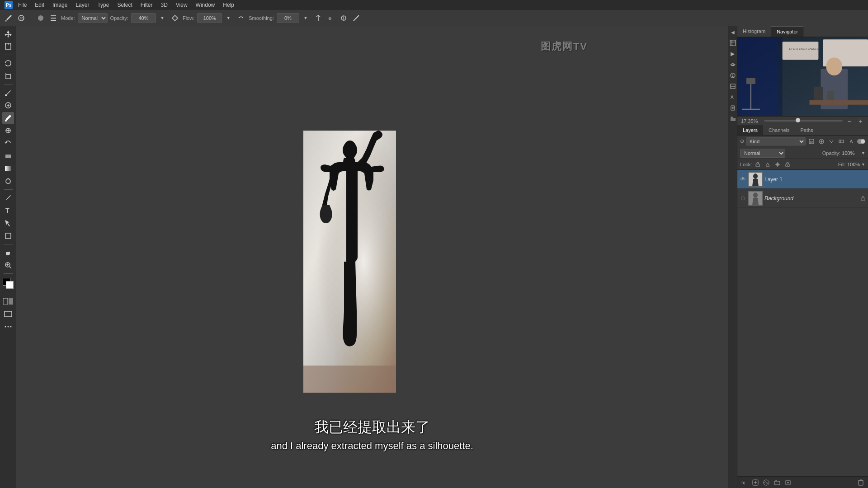 Image resolution: width=868 pixels, height=488 pixels. Describe the element at coordinates (350, 262) in the screenshot. I see `silhouette-svg` at that location.